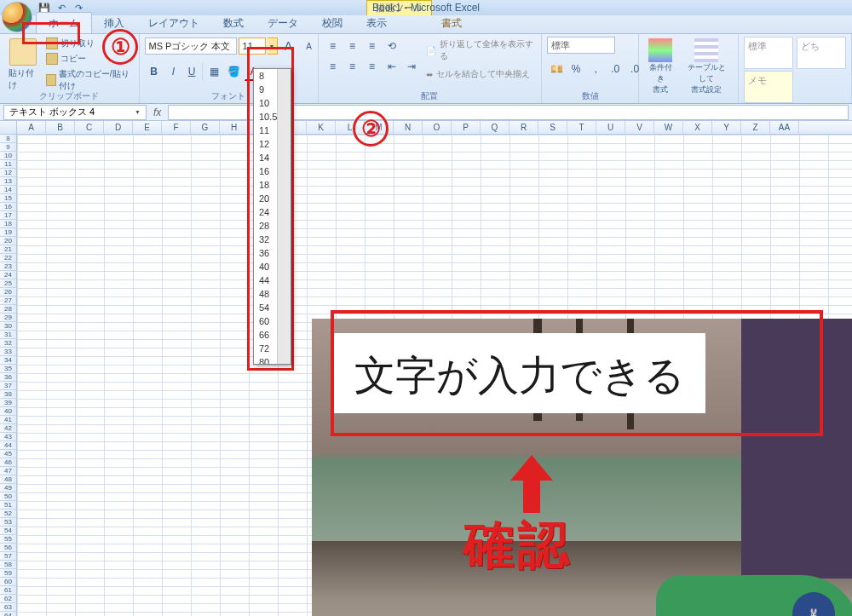 The height and width of the screenshot is (616, 852). What do you see at coordinates (9, 284) in the screenshot?
I see `row-header: 25` at bounding box center [9, 284].